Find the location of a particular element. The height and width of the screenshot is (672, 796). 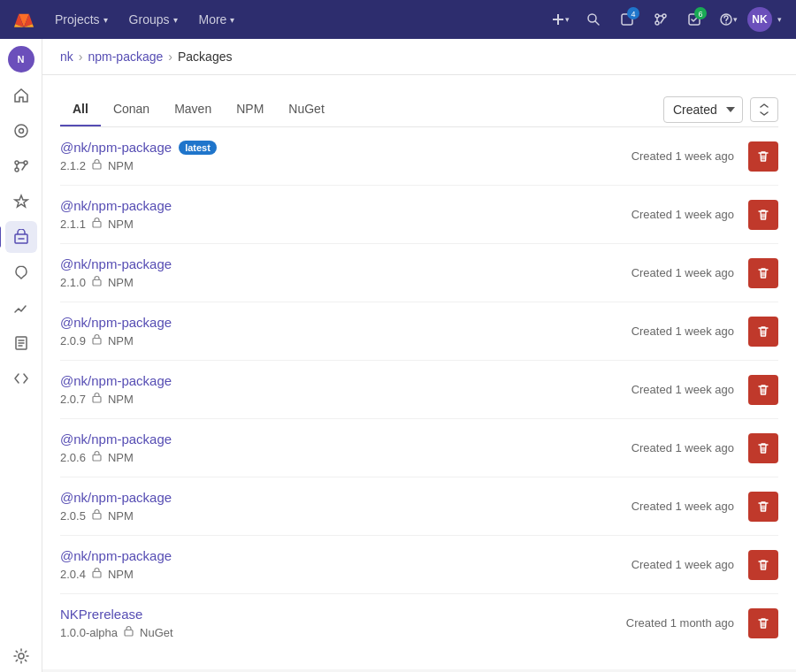

sidebar-item-settings is located at coordinates (21, 654).